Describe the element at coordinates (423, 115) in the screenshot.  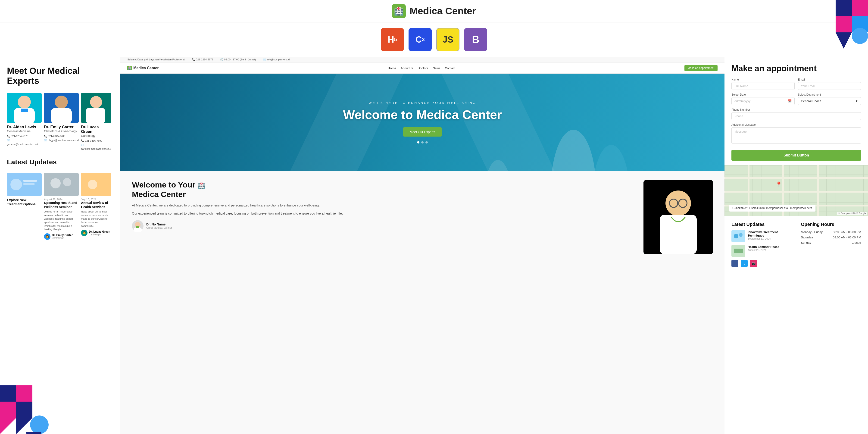
I see `hero-title: Welcome to Medica Center` at that location.